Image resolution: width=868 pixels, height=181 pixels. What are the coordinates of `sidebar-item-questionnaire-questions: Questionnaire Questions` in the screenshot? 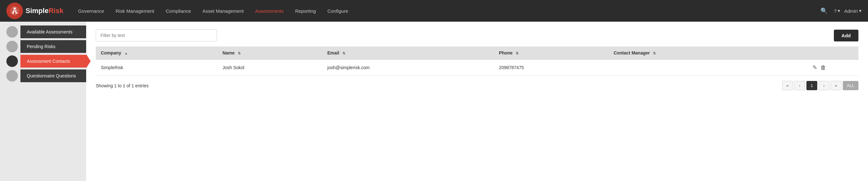 It's located at (43, 76).